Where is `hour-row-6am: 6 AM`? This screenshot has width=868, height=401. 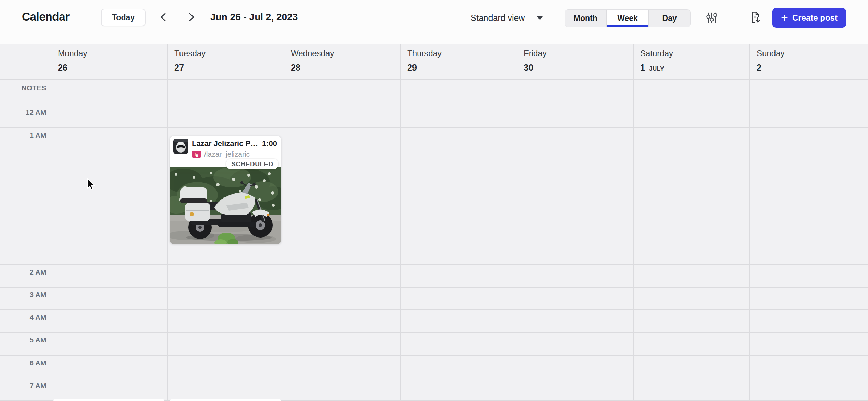 hour-row-6am: 6 AM is located at coordinates (434, 366).